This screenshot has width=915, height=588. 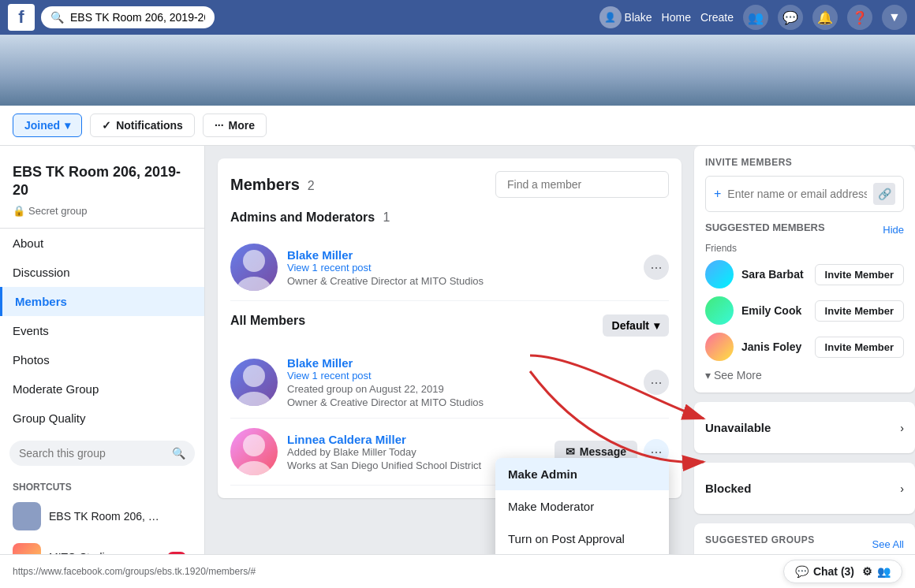 I want to click on sidebar-item-discussion: Discussion, so click(x=103, y=273).